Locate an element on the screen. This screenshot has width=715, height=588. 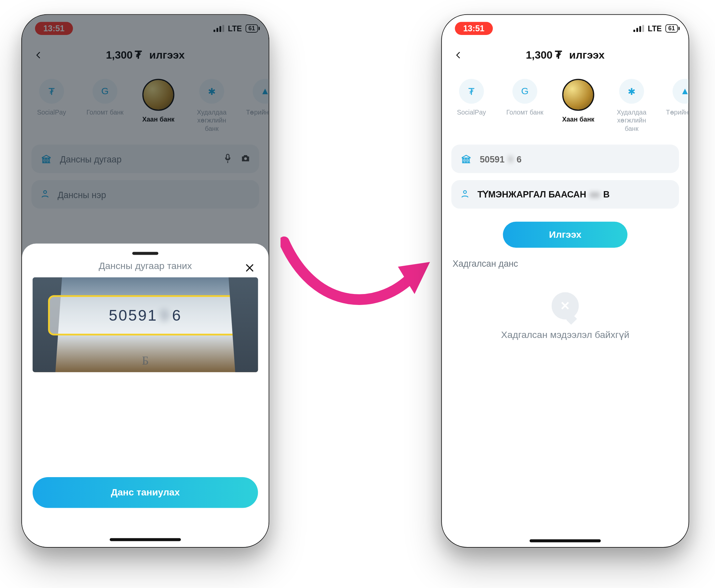
knot-icon: ✱ is located at coordinates (632, 91).